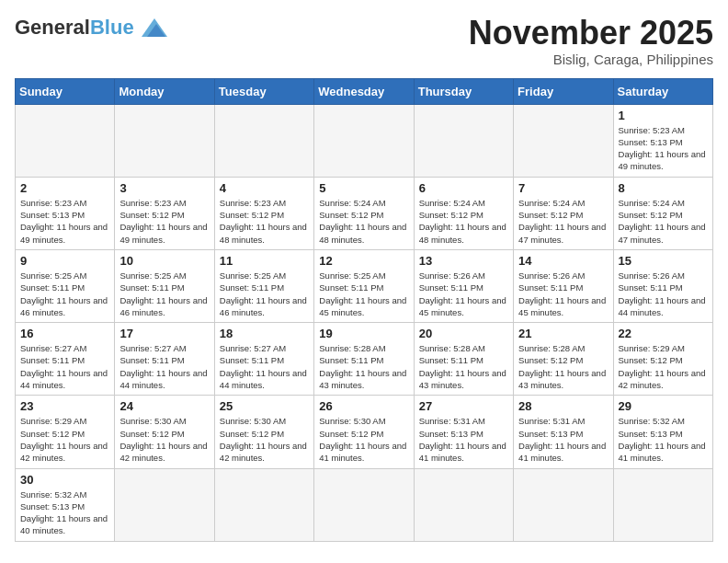 This screenshot has height=563, width=728. What do you see at coordinates (563, 366) in the screenshot?
I see `day-info: Sunrise: 5:28 AM Sunset: 5:12 PM Dayligh…` at bounding box center [563, 366].